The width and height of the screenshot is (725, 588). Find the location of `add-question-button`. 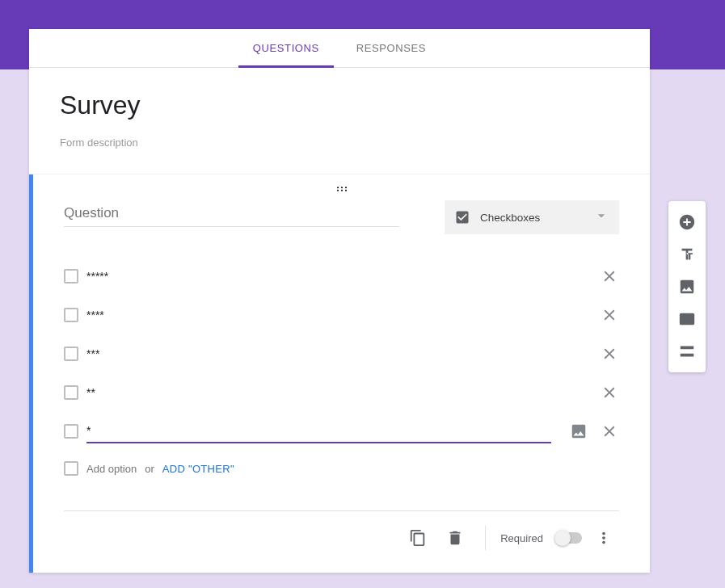

add-question-button is located at coordinates (687, 222).